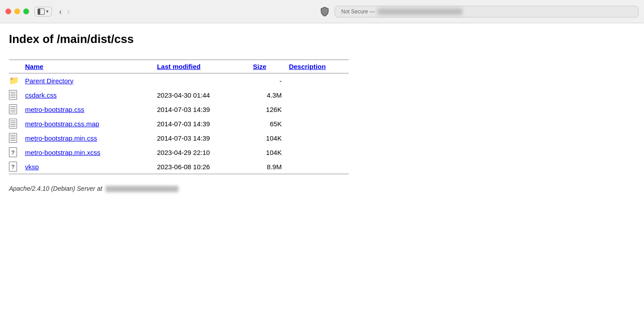 This screenshot has height=313, width=644. I want to click on col-icon-header, so click(17, 67).